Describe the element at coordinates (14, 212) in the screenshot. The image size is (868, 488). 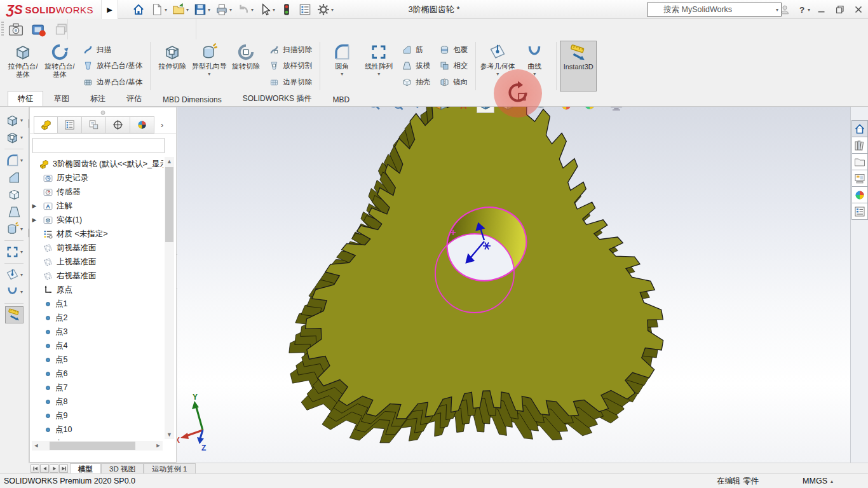
I see `draft-button` at that location.